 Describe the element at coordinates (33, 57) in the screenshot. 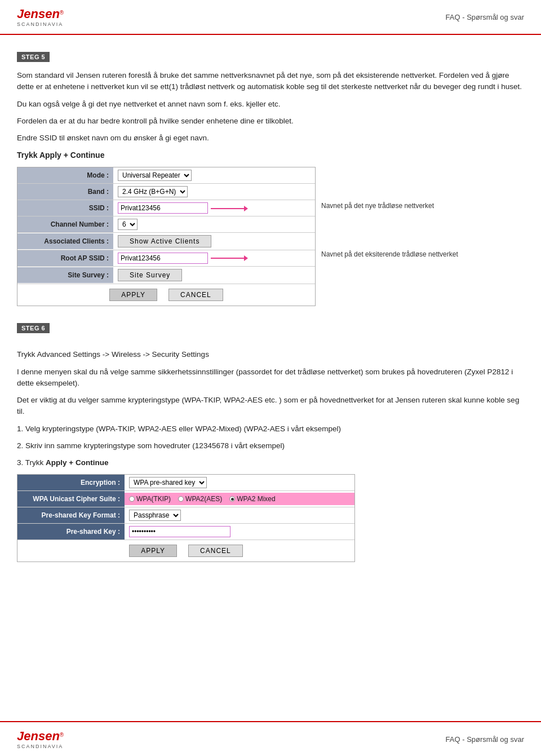

I see `step5-badge: STEG 5` at that location.